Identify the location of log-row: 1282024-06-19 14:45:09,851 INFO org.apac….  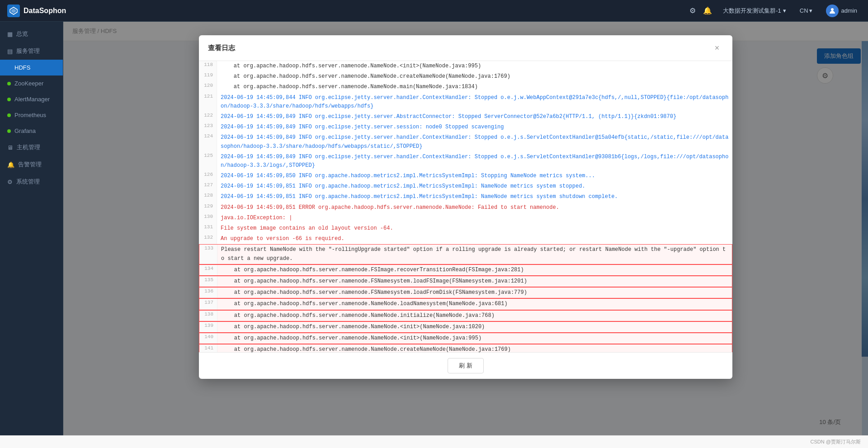
(466, 197).